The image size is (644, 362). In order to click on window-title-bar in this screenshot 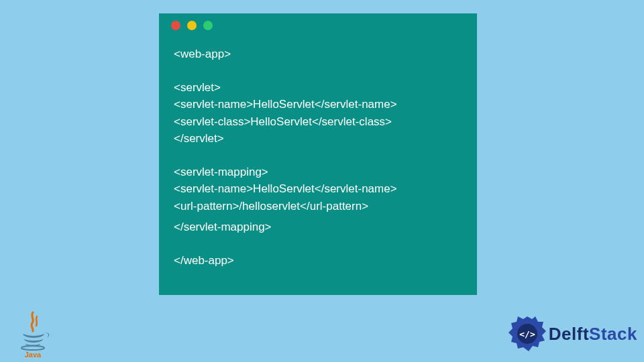, I will do `click(318, 25)`.